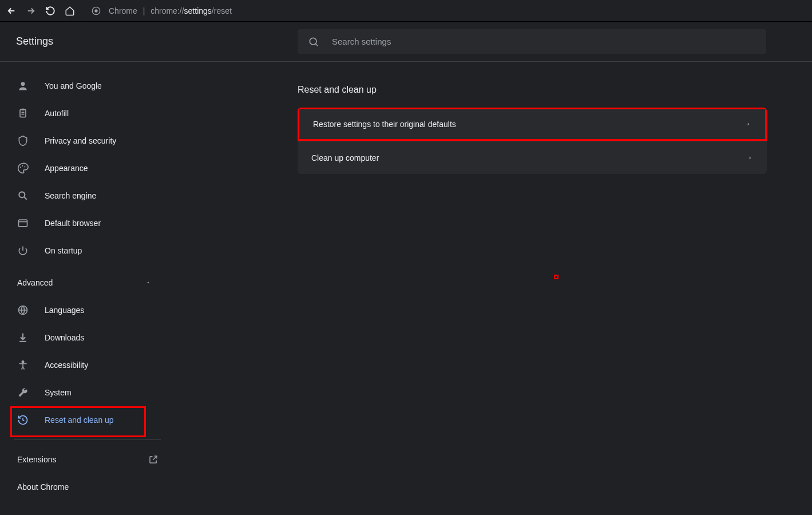 The height and width of the screenshot is (515, 812). What do you see at coordinates (406, 11) in the screenshot?
I see `browser-address-bar: Chrome | chrome://settings/reset` at bounding box center [406, 11].